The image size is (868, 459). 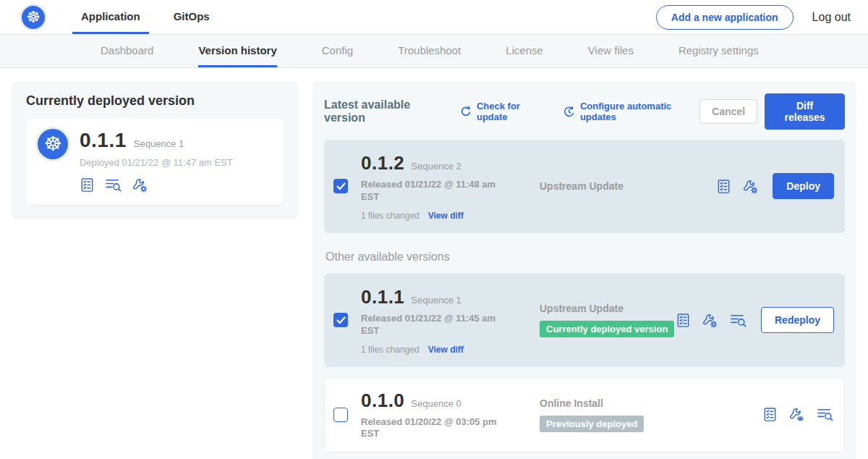 What do you see at coordinates (435, 404) in the screenshot?
I see `sequence-label: Sequence 0` at bounding box center [435, 404].